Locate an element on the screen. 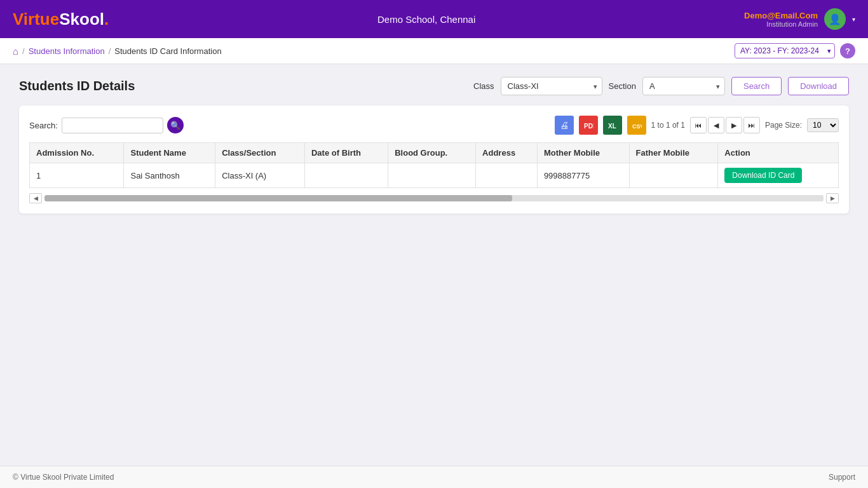 The height and width of the screenshot is (488, 868). footer-copyright: © Virtue Skool Private Limited is located at coordinates (64, 477).